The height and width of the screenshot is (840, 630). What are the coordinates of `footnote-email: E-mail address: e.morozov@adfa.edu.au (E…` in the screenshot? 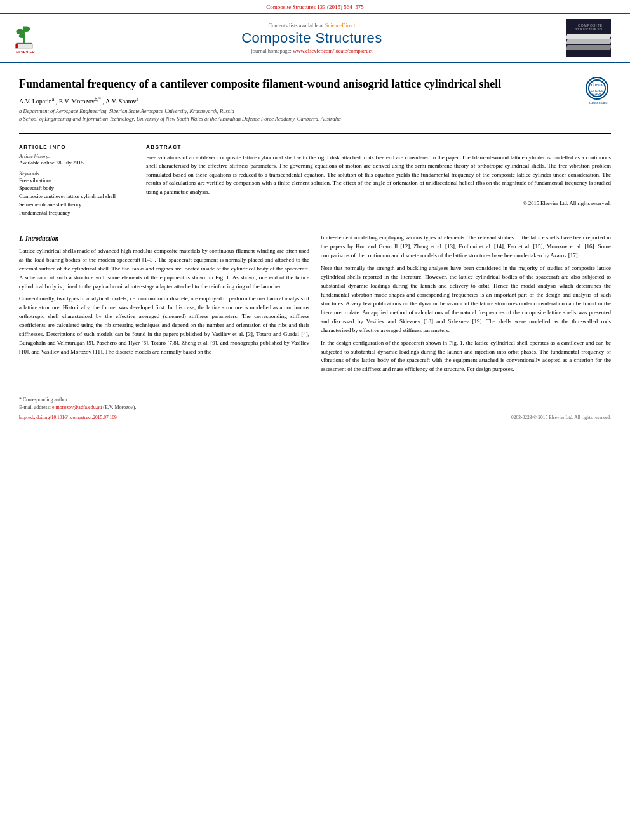 It's located at (315, 408).